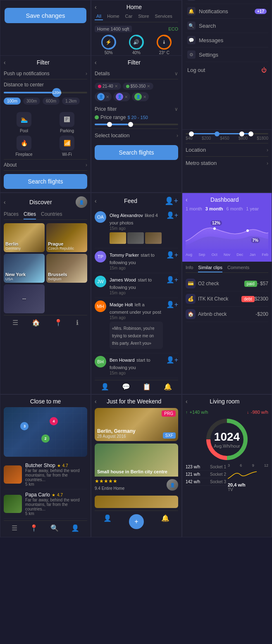  Describe the element at coordinates (227, 26) in the screenshot. I see `menu-search: 🔍 Search` at that location.